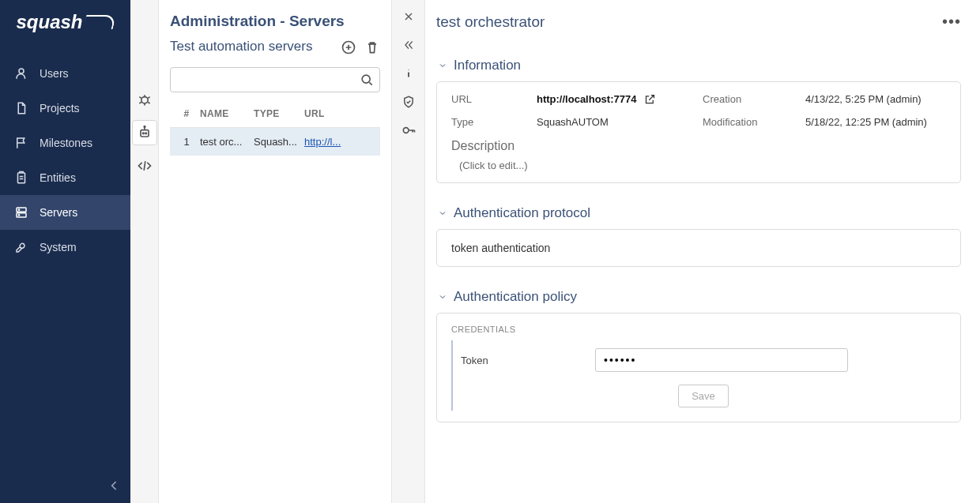 The height and width of the screenshot is (503, 980). What do you see at coordinates (494, 122) in the screenshot?
I see `info-type-label: Type` at bounding box center [494, 122].